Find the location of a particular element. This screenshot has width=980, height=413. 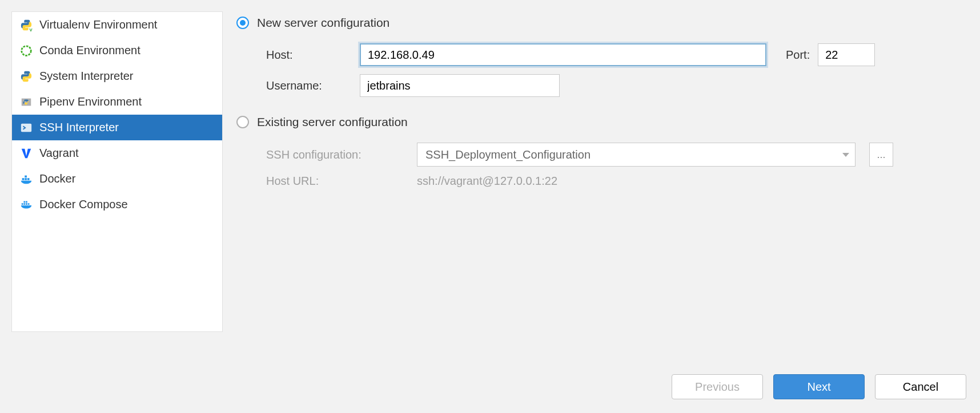

host-input is located at coordinates (563, 55).